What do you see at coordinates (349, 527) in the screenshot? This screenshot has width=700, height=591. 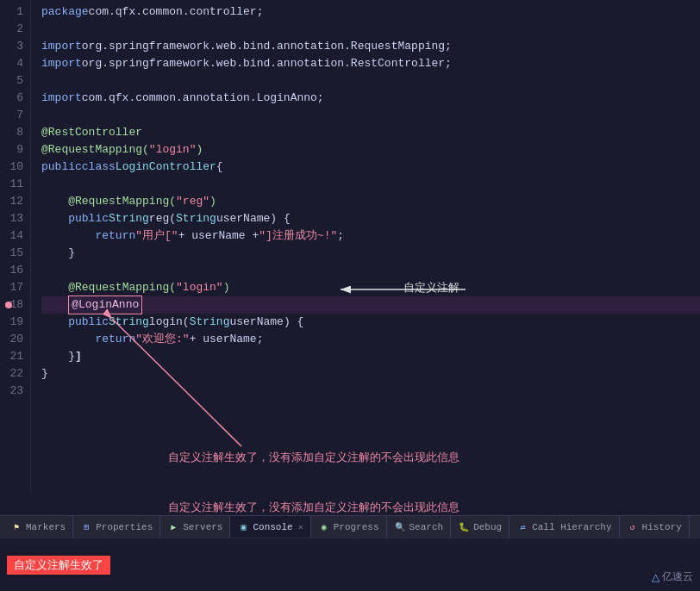 I see `tab-progress: ◉ Progress` at bounding box center [349, 527].